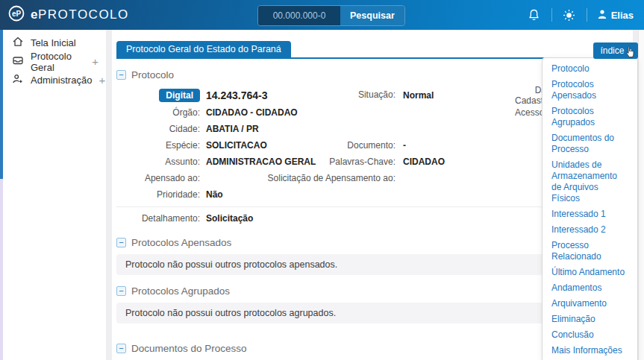  Describe the element at coordinates (455, 145) in the screenshot. I see `field-value: -` at that location.